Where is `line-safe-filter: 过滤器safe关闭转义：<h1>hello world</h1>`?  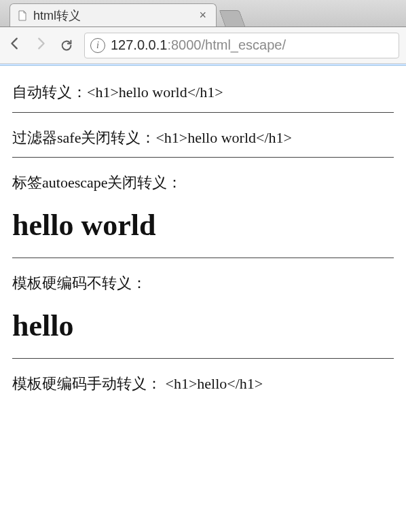
line-safe-filter: 过滤器safe关闭转义：<h1>hello world</h1> is located at coordinates (203, 138).